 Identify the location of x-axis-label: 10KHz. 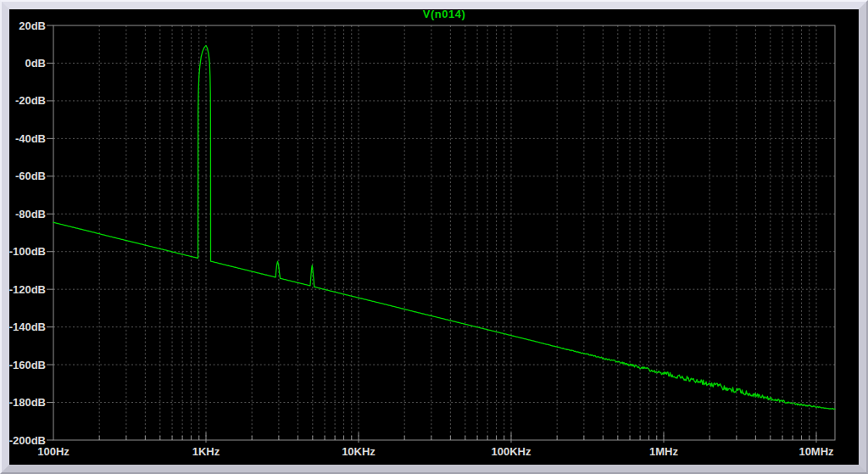
(359, 451).